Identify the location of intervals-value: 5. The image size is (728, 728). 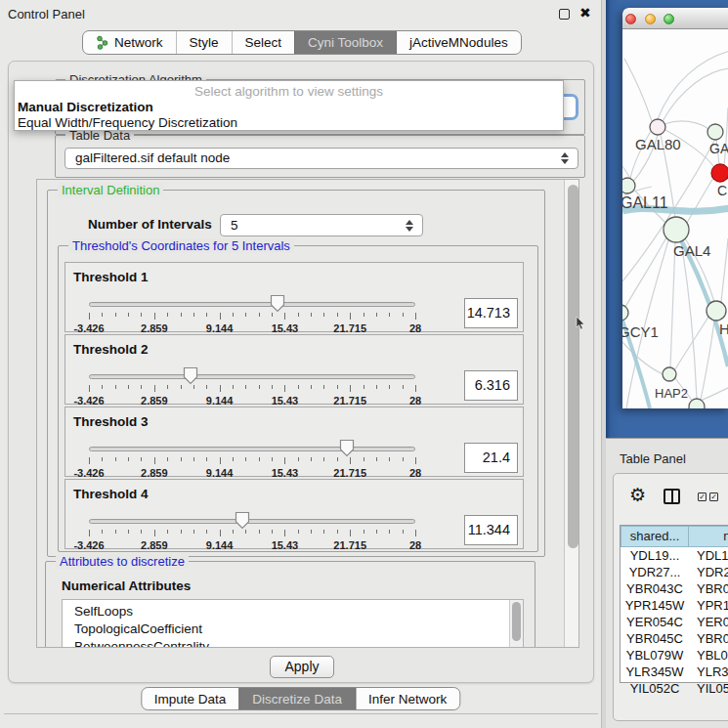
(235, 225).